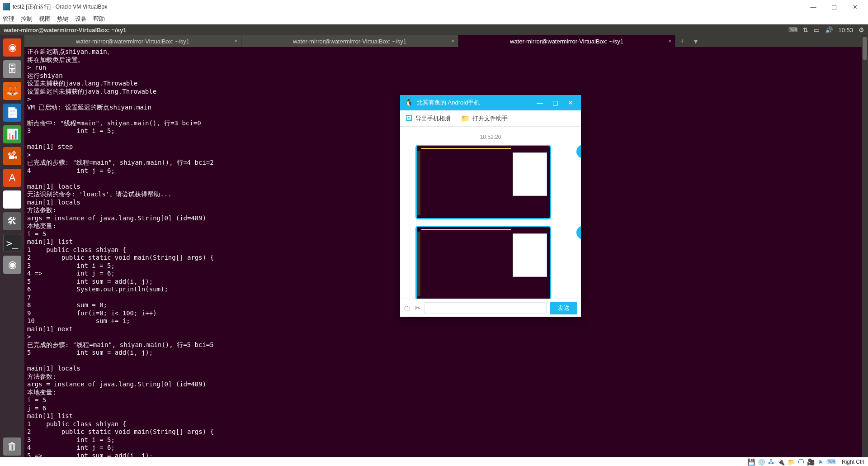 This screenshot has height=466, width=868. What do you see at coordinates (12, 113) in the screenshot?
I see `document-icon: 📄` at bounding box center [12, 113].